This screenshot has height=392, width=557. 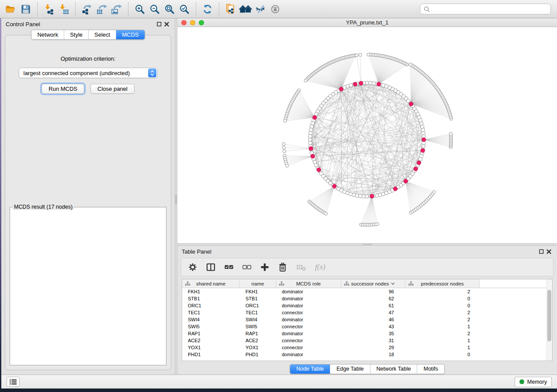 I want to click on zoom-fit-icon, so click(x=170, y=9).